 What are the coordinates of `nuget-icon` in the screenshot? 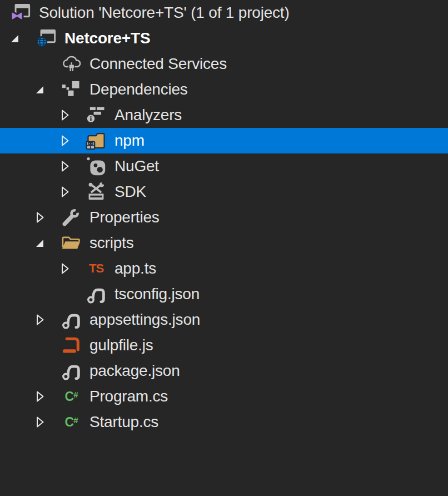 It's located at (96, 166).